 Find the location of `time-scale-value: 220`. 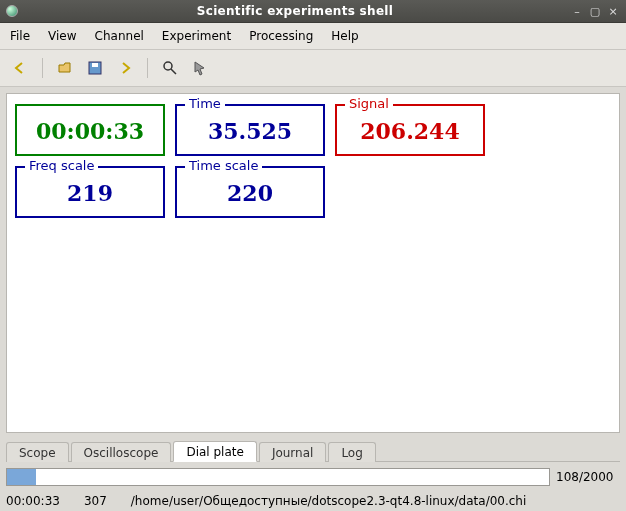

time-scale-value: 220 is located at coordinates (250, 193).